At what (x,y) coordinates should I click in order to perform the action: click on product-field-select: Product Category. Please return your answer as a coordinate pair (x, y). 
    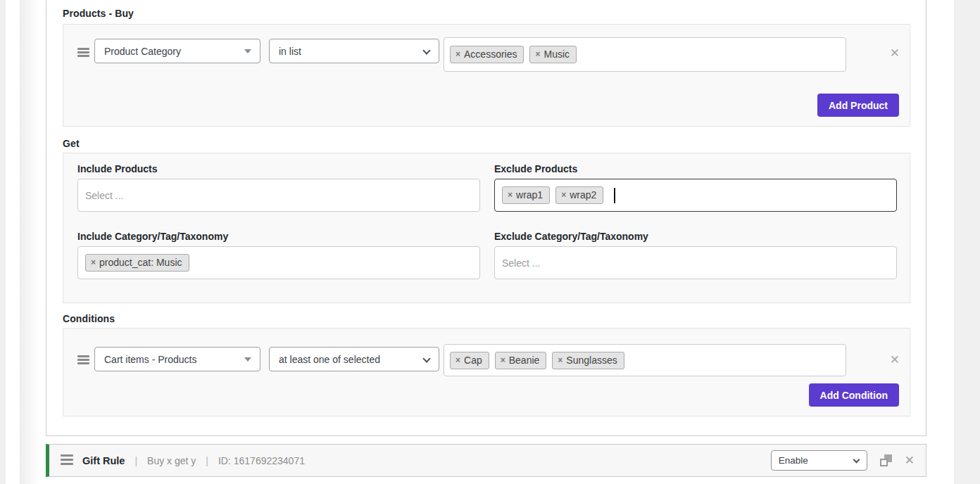
    Looking at the image, I should click on (177, 51).